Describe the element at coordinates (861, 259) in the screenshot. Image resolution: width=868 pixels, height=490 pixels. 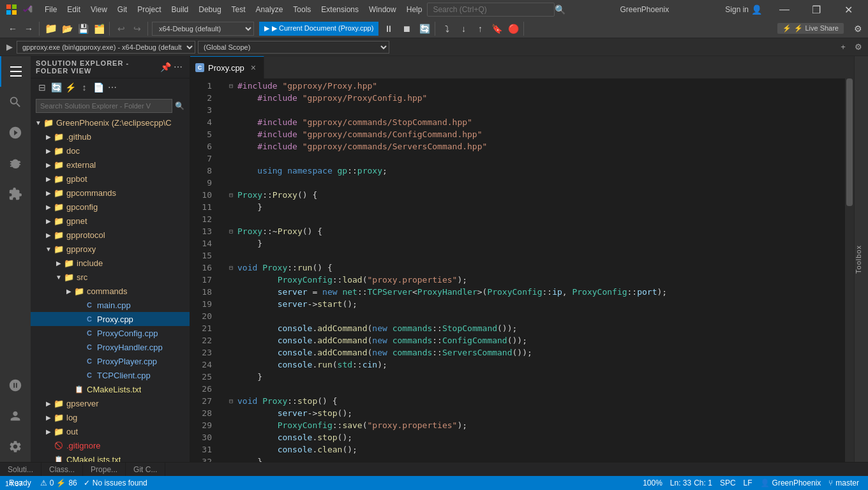
I see `toolbox-panel: Toolbox` at that location.